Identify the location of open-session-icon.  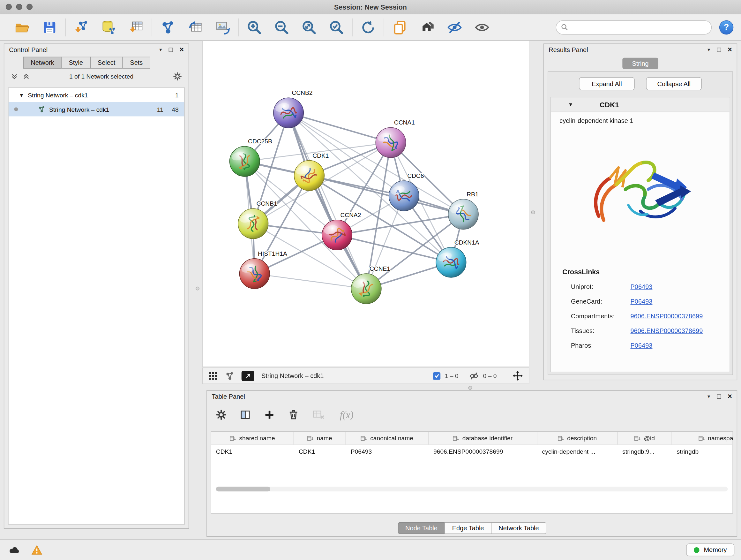
(22, 27).